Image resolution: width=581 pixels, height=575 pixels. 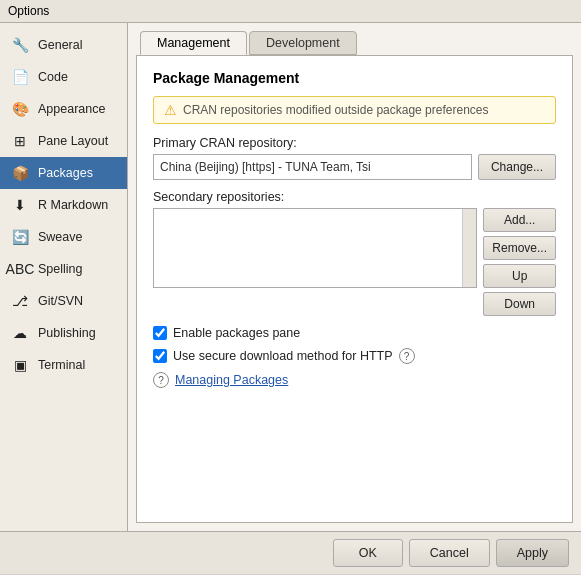 What do you see at coordinates (520, 220) in the screenshot?
I see `add-button: Add...` at bounding box center [520, 220].